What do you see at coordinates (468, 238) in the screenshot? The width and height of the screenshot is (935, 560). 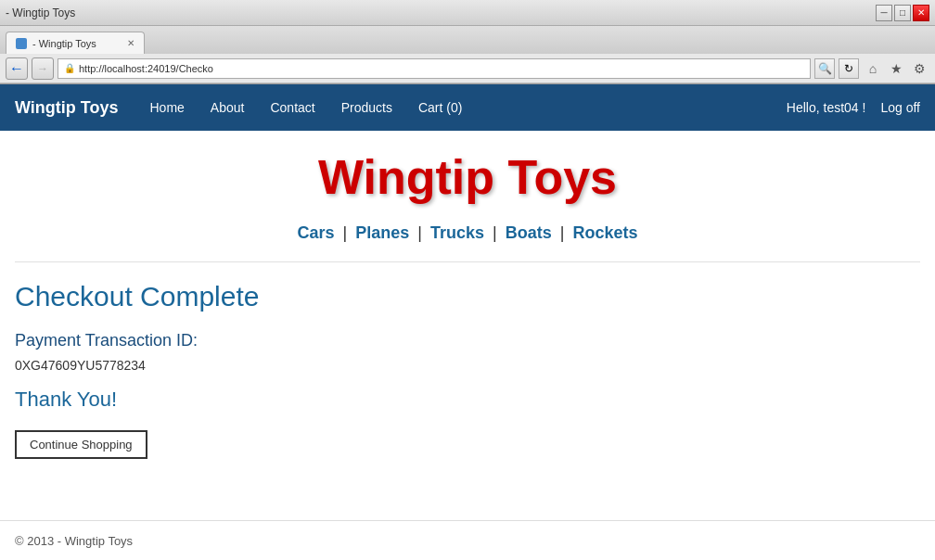 I see `category-nav: Cars | Planes | Trucks | Boats | Rockets` at bounding box center [468, 238].